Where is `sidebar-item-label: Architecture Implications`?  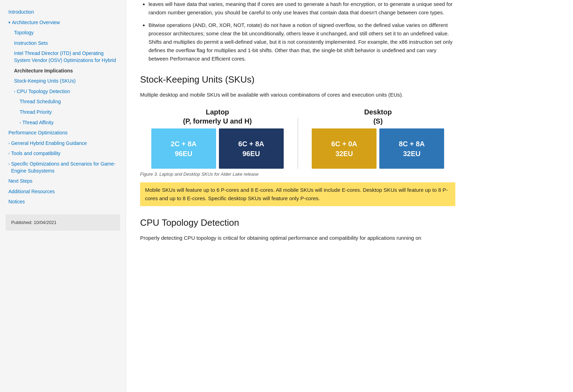
sidebar-item-label: Architecture Implications is located at coordinates (43, 71).